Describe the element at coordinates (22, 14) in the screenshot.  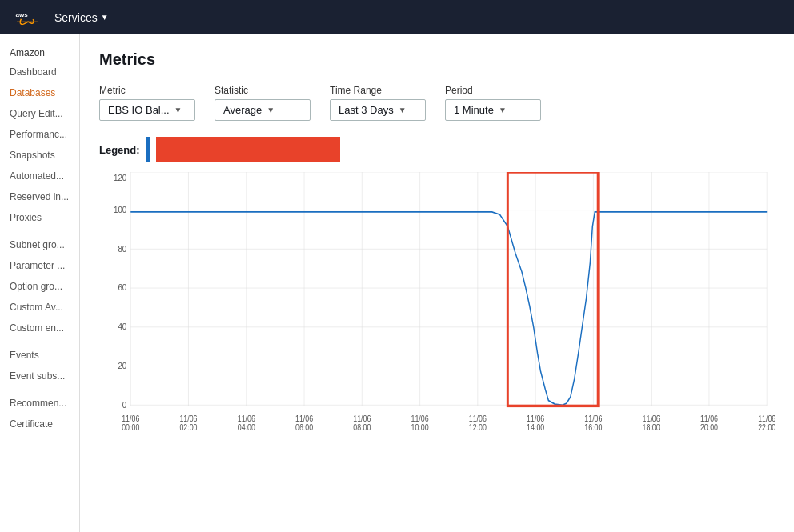
I see `svg-text: aws` at that location.